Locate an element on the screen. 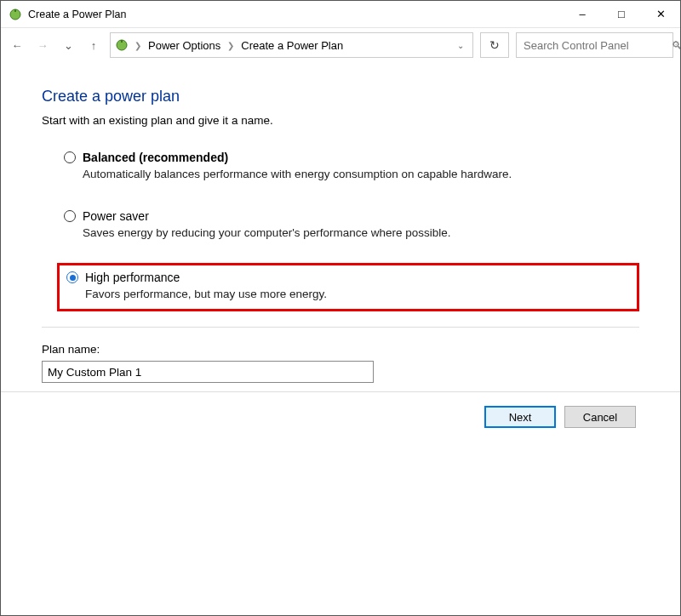 This screenshot has height=616, width=681. maximize-button: □ is located at coordinates (621, 14).